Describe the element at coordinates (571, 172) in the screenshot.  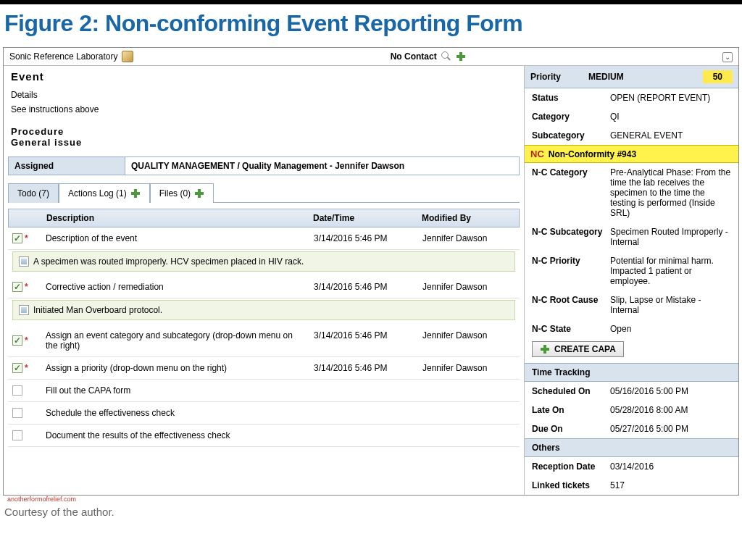
I see `nc-category-label: N-C Category` at that location.